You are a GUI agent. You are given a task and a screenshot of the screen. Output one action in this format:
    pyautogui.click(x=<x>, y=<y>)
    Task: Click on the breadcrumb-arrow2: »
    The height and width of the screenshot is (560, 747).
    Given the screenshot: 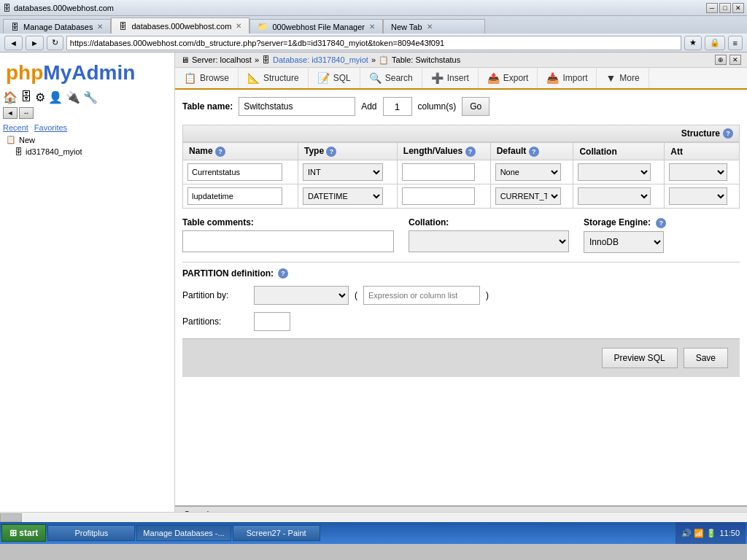 What is the action you would take?
    pyautogui.click(x=374, y=60)
    